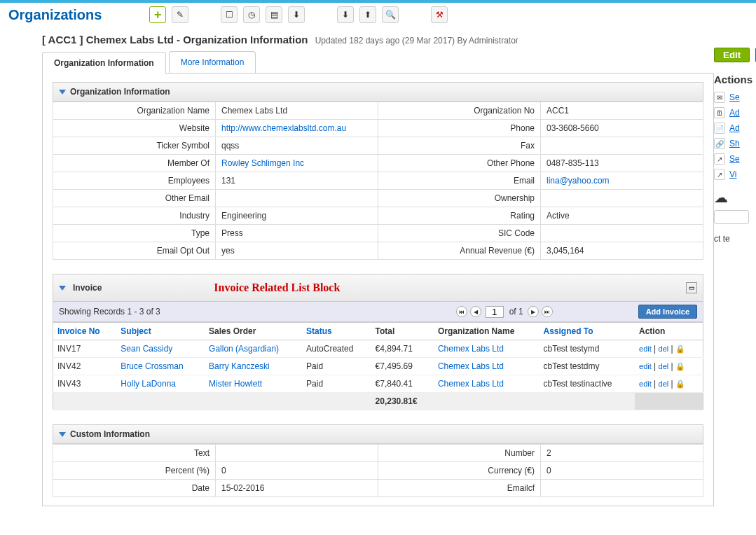  What do you see at coordinates (378, 62) in the screenshot?
I see `tab-bar: Organization Information More Informatio…` at bounding box center [378, 62].